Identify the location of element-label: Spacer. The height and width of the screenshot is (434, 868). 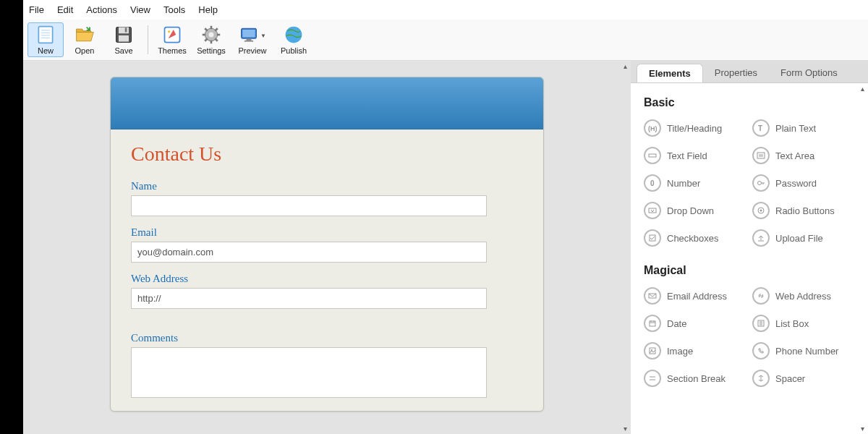
(790, 379).